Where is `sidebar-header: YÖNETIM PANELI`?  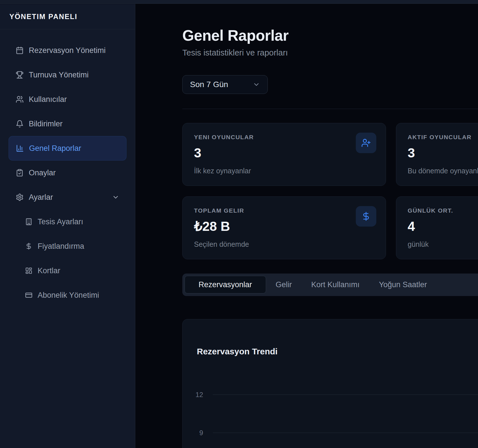 sidebar-header: YÖNETIM PANELI is located at coordinates (68, 17).